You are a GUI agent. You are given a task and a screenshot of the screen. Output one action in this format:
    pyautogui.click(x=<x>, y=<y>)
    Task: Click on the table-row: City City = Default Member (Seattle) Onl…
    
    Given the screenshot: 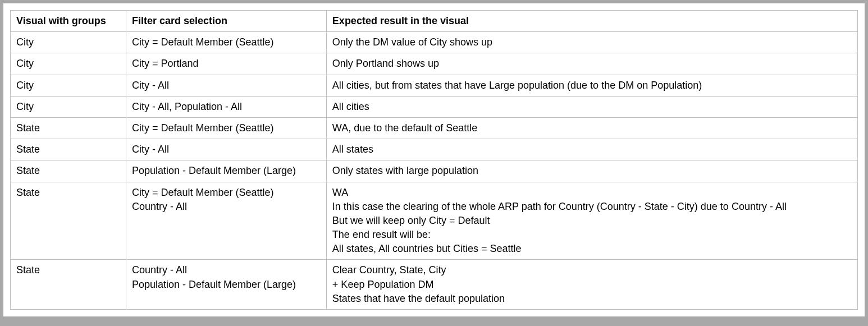 What is the action you would take?
    pyautogui.click(x=435, y=43)
    